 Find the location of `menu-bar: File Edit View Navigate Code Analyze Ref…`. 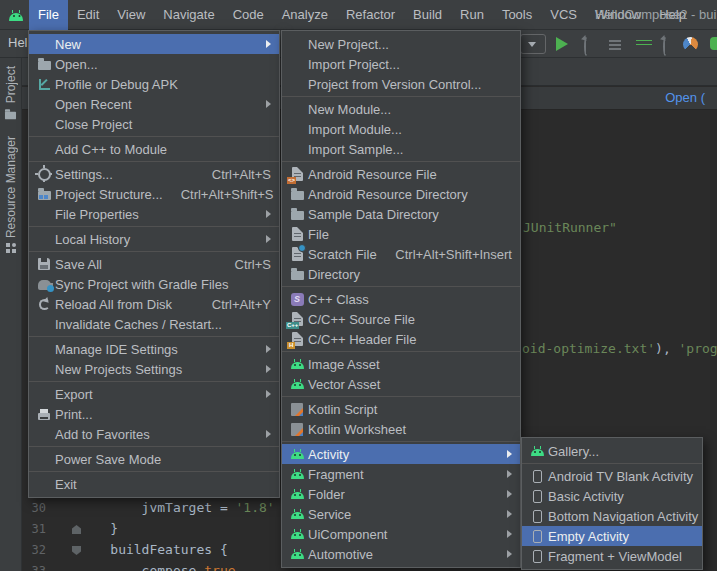

menu-bar: File Edit View Navigate Code Analyze Ref… is located at coordinates (358, 15).